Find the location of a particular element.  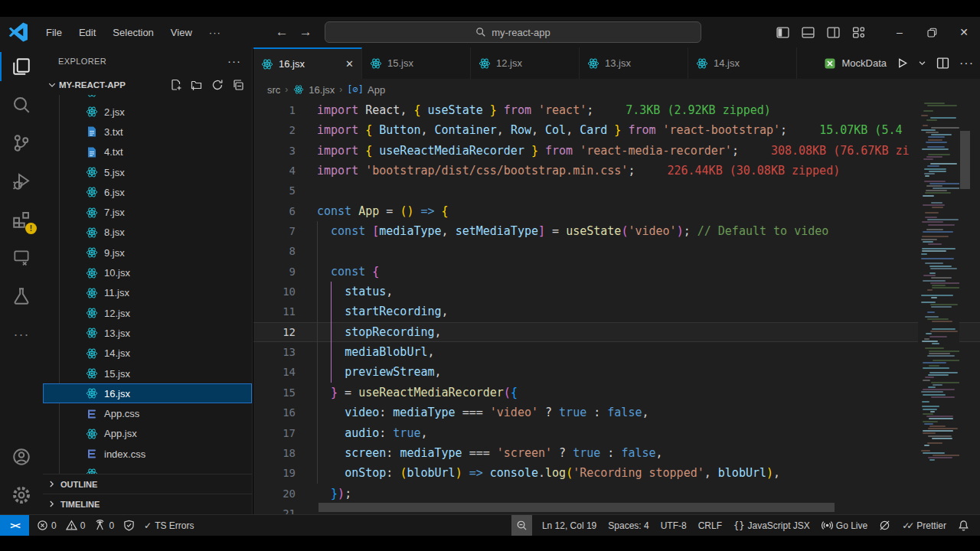

breadcrumb-file: 16.jsx is located at coordinates (314, 90).